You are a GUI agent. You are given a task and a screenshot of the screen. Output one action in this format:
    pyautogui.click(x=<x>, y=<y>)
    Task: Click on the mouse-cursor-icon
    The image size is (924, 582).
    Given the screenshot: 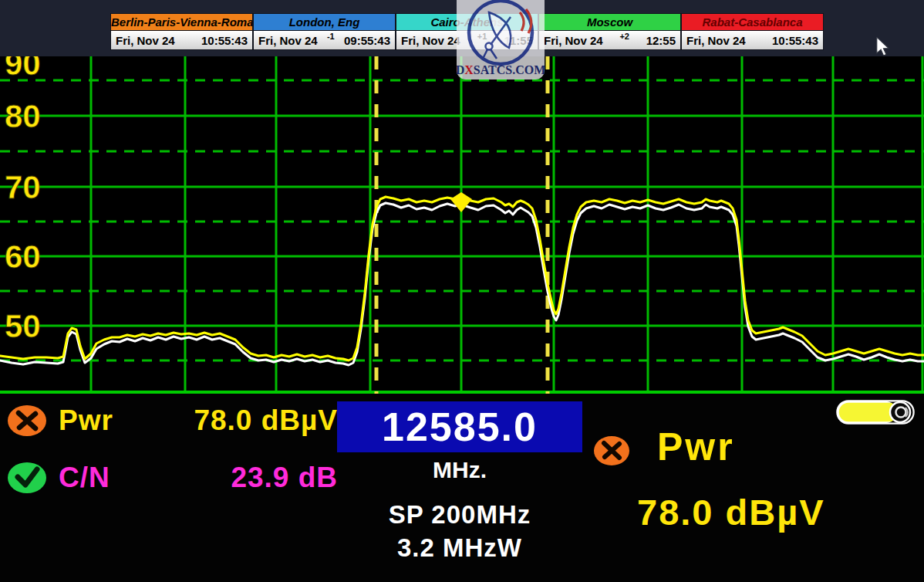 What is the action you would take?
    pyautogui.click(x=883, y=49)
    